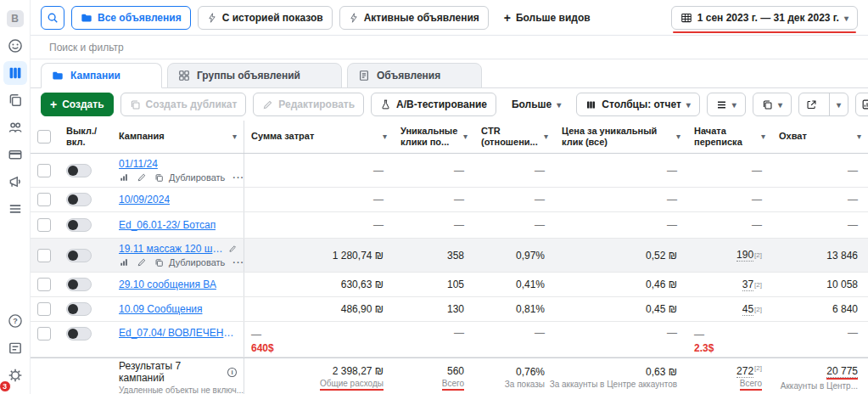 This screenshot has width=868, height=394. I want to click on updates-icon, so click(15, 348).